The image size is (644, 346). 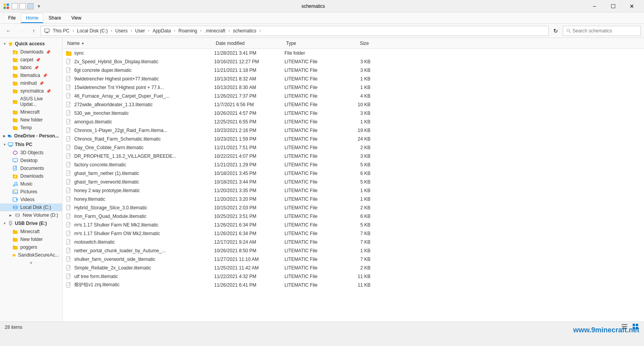 What do you see at coordinates (635, 327) in the screenshot?
I see `details-view-button` at bounding box center [635, 327].